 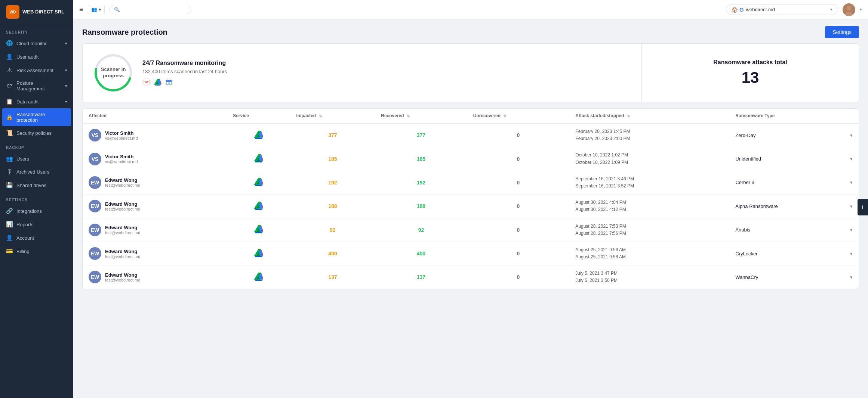 What do you see at coordinates (831, 10) in the screenshot?
I see `url-dropdown-chevron: ▾` at bounding box center [831, 10].